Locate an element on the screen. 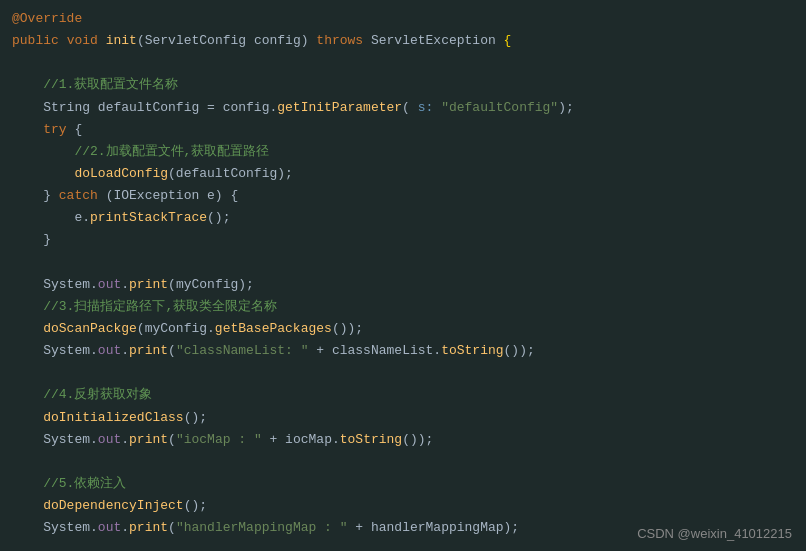 The width and height of the screenshot is (806, 551). method-print-4: print is located at coordinates (148, 528).